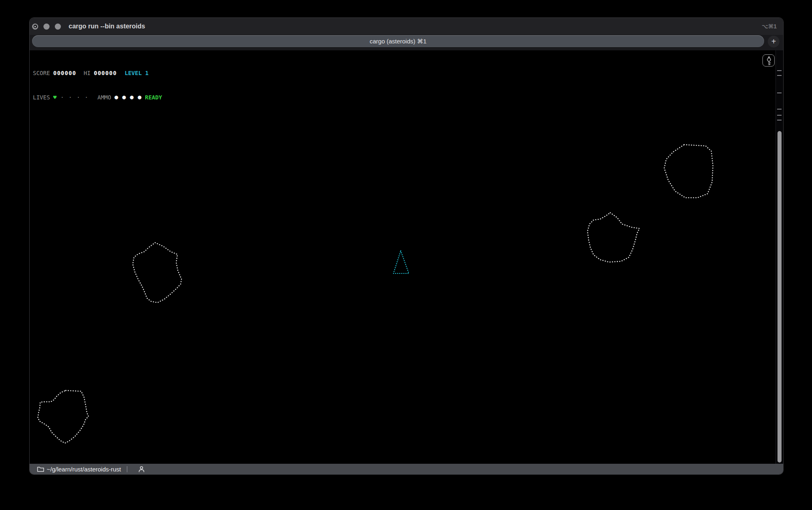 Image resolution: width=812 pixels, height=510 pixels. I want to click on score-label: SCORE, so click(41, 73).